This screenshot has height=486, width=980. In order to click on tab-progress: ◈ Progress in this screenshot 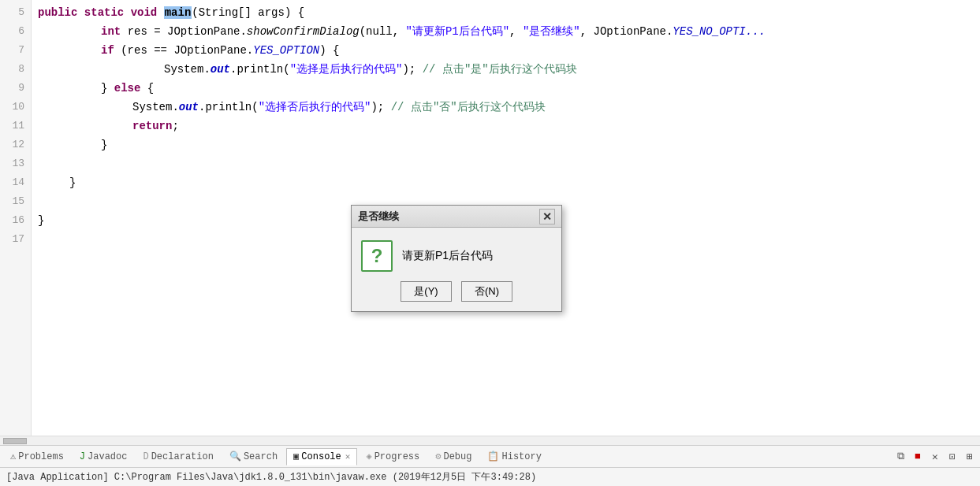, I will do `click(393, 457)`.